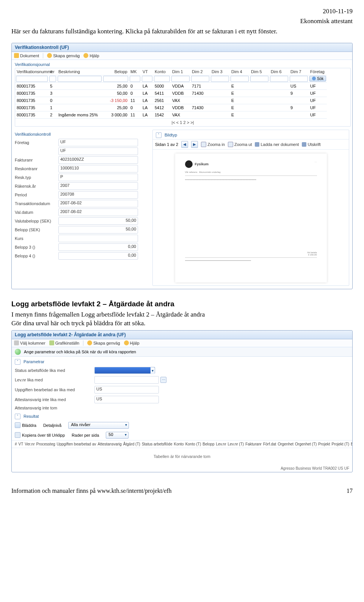 The height and width of the screenshot is (602, 364). What do you see at coordinates (98, 195) in the screenshot?
I see `period-field: 200708` at bounding box center [98, 195].